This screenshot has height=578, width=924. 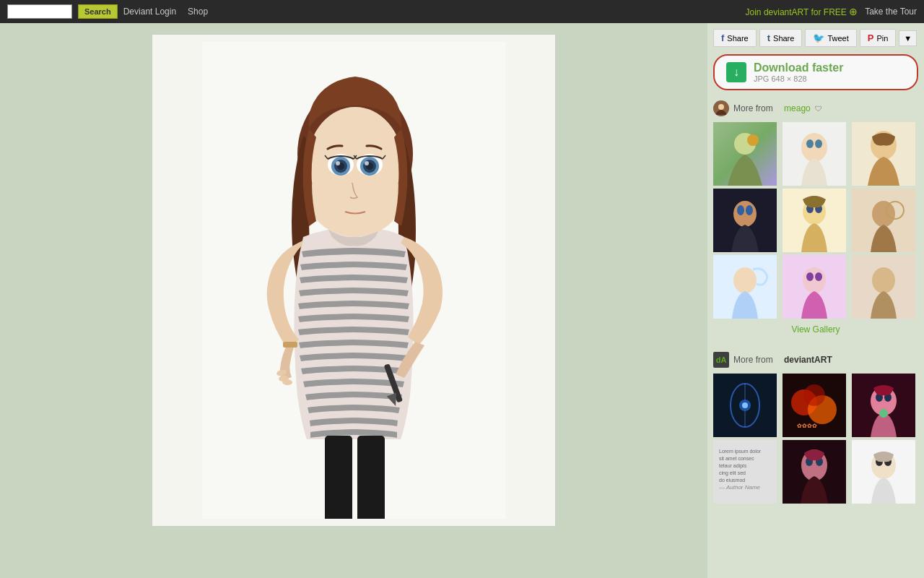 What do you see at coordinates (816, 220) in the screenshot?
I see `artist-thumb-grid` at bounding box center [816, 220].